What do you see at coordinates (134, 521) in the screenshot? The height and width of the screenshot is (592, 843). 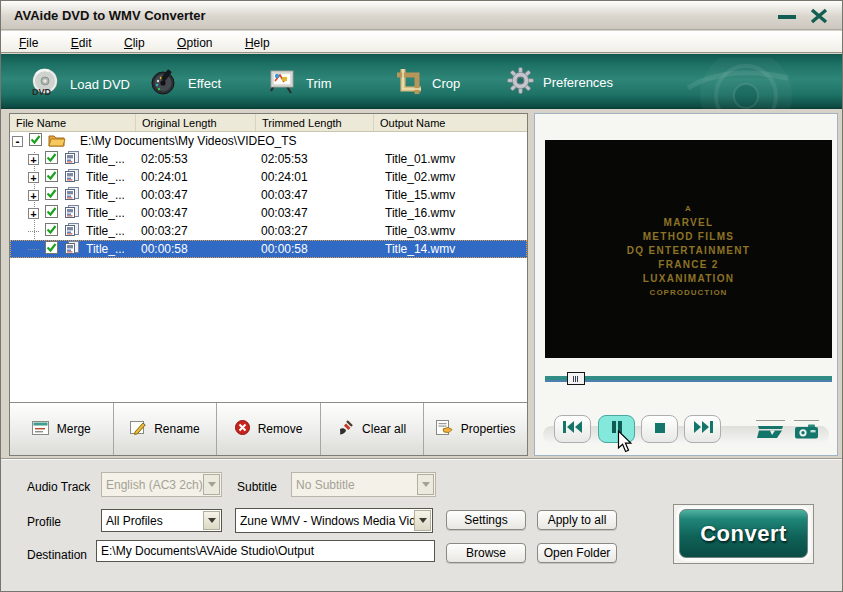 I see `profile-category-value: All Profiles` at bounding box center [134, 521].